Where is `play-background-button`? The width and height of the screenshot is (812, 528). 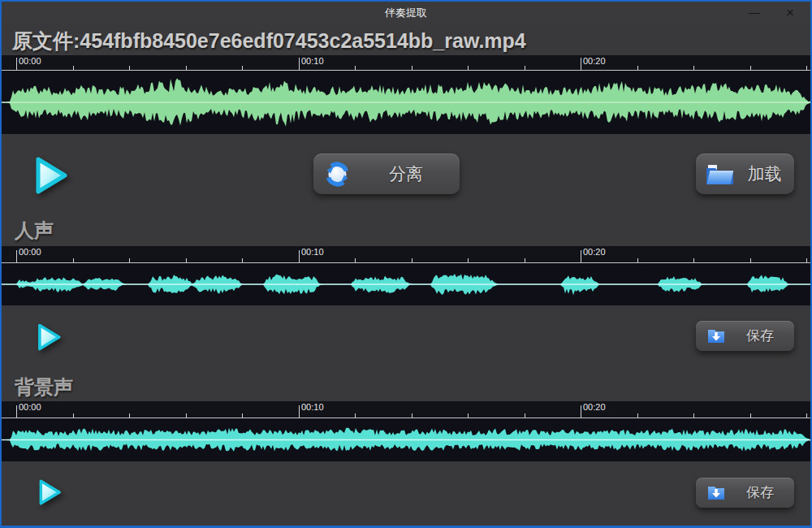
play-background-button is located at coordinates (49, 492).